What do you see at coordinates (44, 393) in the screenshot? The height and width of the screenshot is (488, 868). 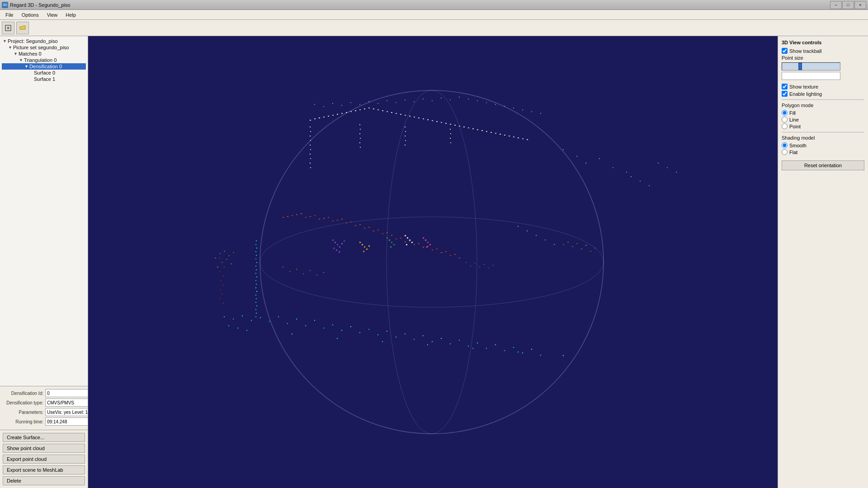 I see `prop-densification-id: Densification Id:` at bounding box center [44, 393].